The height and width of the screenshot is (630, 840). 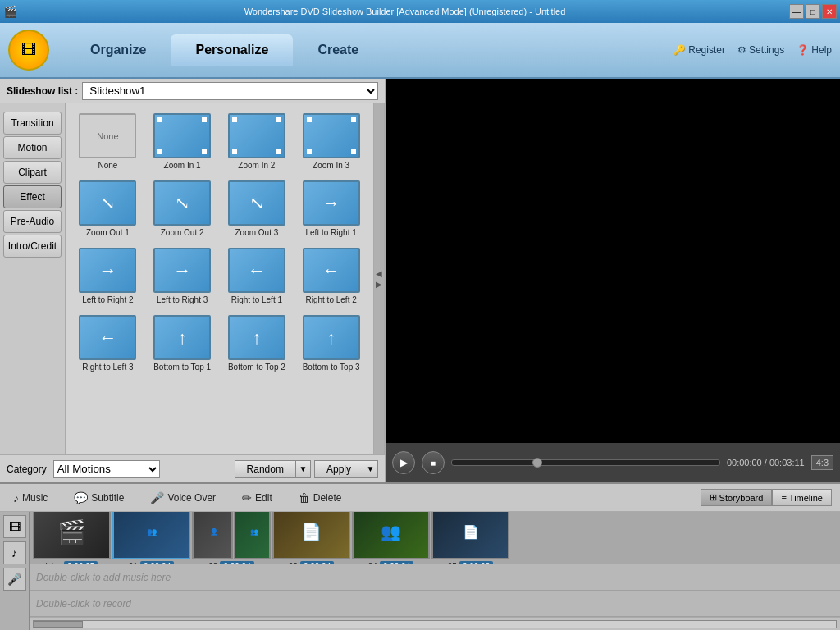 I want to click on motion-thumb-rtl-3: ←, so click(x=107, y=338).